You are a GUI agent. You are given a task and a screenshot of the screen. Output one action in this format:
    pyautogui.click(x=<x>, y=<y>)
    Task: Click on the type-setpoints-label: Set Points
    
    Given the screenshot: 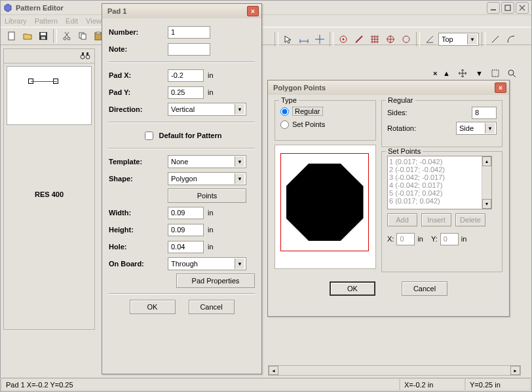 What is the action you would take?
    pyautogui.click(x=309, y=124)
    